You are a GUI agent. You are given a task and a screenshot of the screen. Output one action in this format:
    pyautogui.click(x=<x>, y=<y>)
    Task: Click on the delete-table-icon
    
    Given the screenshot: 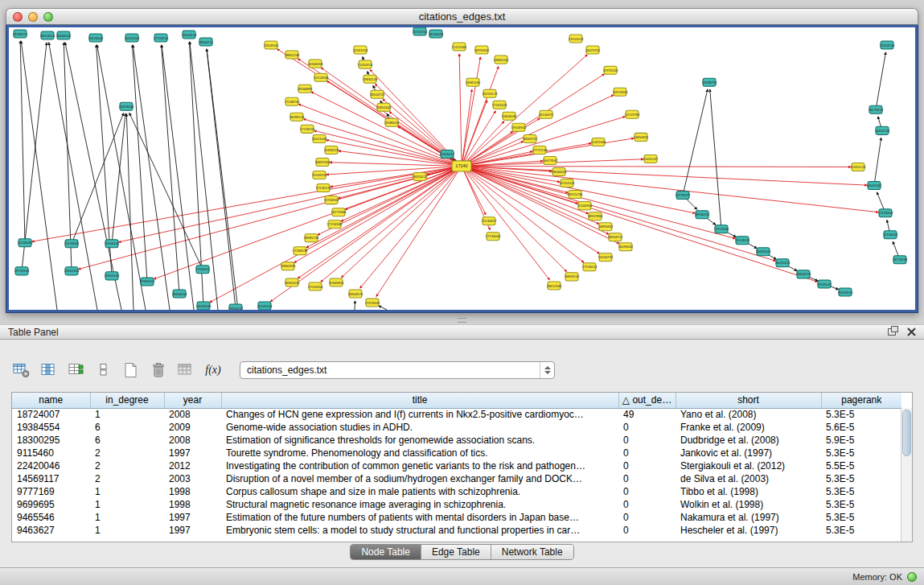 What is the action you would take?
    pyautogui.click(x=158, y=370)
    